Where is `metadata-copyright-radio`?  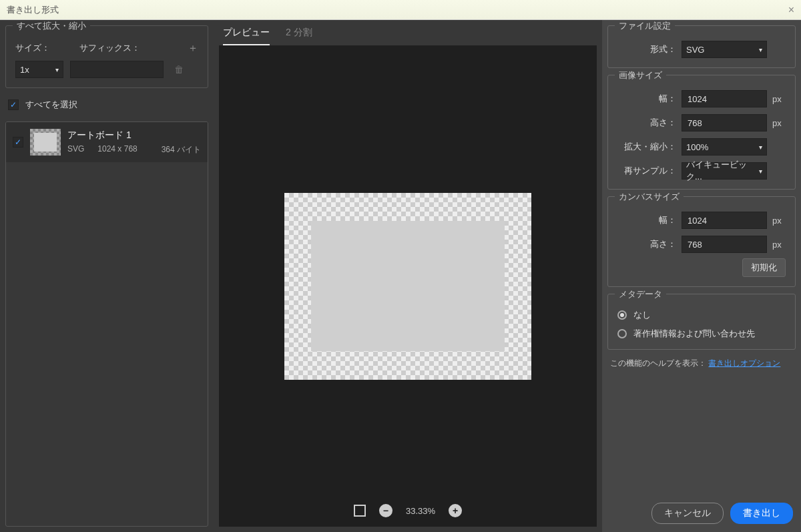 metadata-copyright-radio is located at coordinates (622, 334).